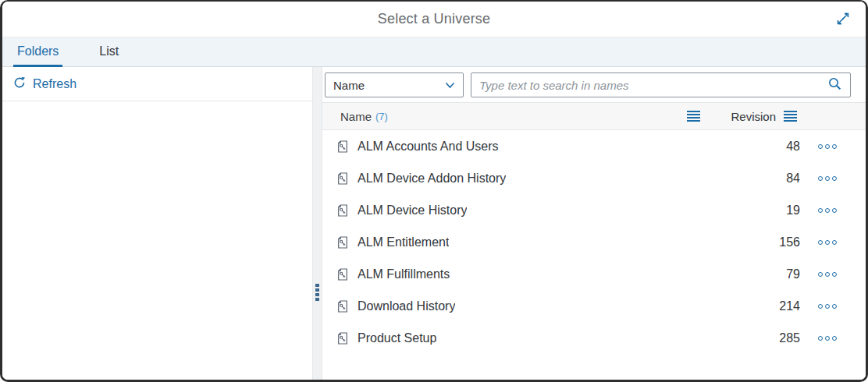  I want to click on revision-column-header: Revision, so click(753, 117).